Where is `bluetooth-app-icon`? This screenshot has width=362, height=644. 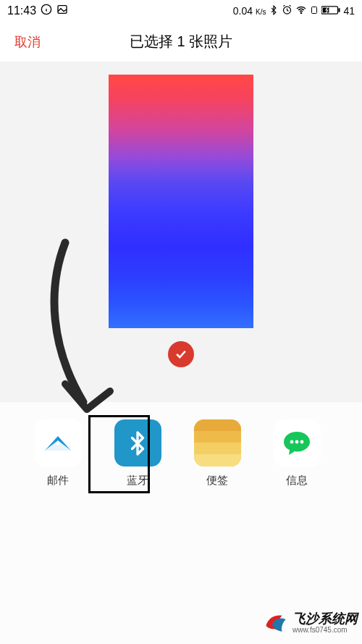
bluetooth-app-icon is located at coordinates (138, 443).